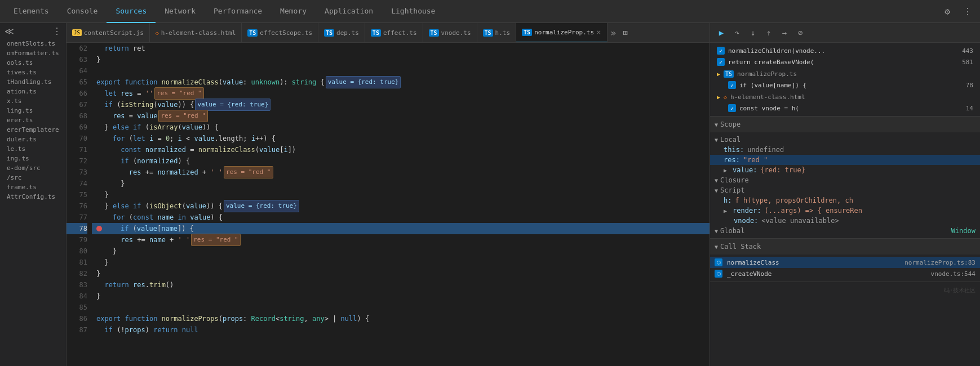  I want to click on scope-res-val: "red ", so click(755, 160).